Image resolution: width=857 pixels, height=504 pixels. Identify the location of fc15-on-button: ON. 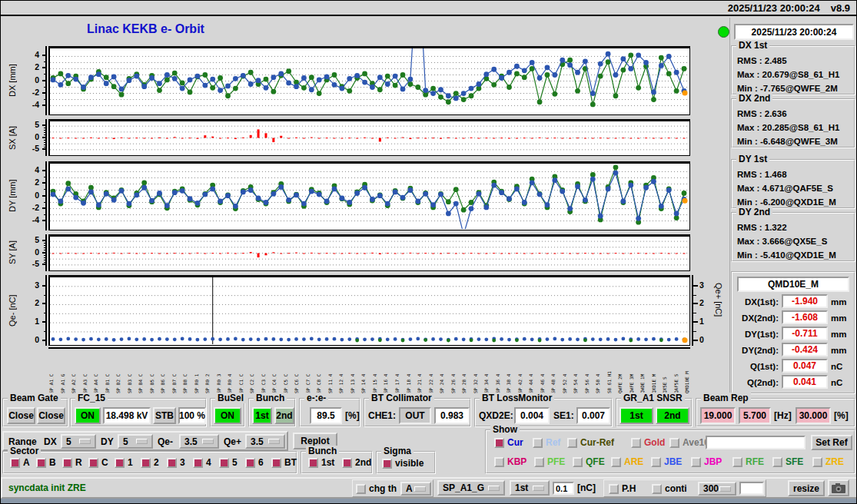
(88, 416).